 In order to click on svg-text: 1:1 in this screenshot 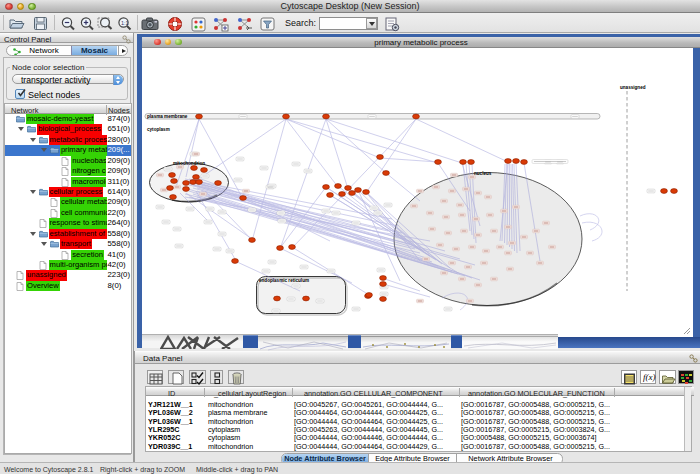, I will do `click(125, 23)`.